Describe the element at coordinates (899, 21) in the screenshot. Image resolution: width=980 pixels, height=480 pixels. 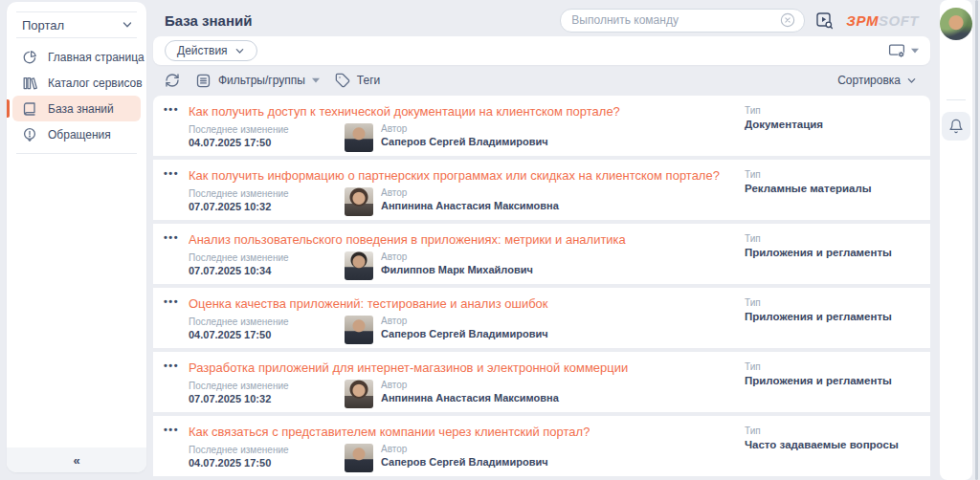
I see `logo-text-gray: SOFT` at that location.